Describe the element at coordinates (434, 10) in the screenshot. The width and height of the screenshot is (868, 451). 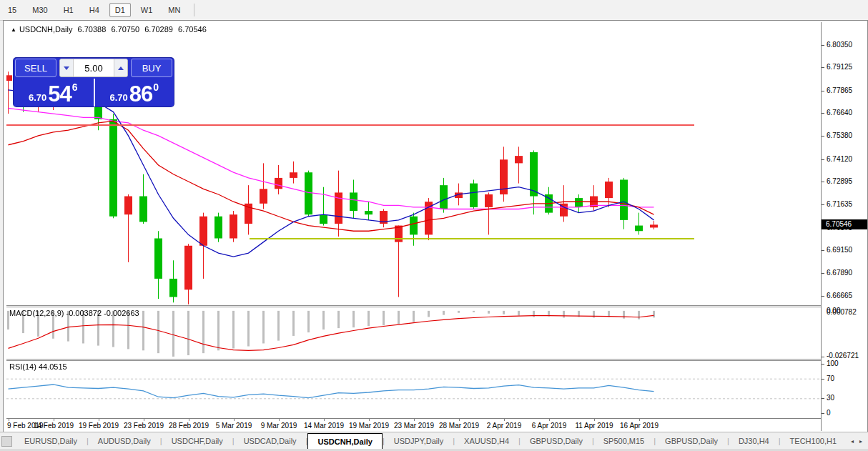
I see `timeframe-toolbar: 15M30H1H4D1W1MN` at that location.